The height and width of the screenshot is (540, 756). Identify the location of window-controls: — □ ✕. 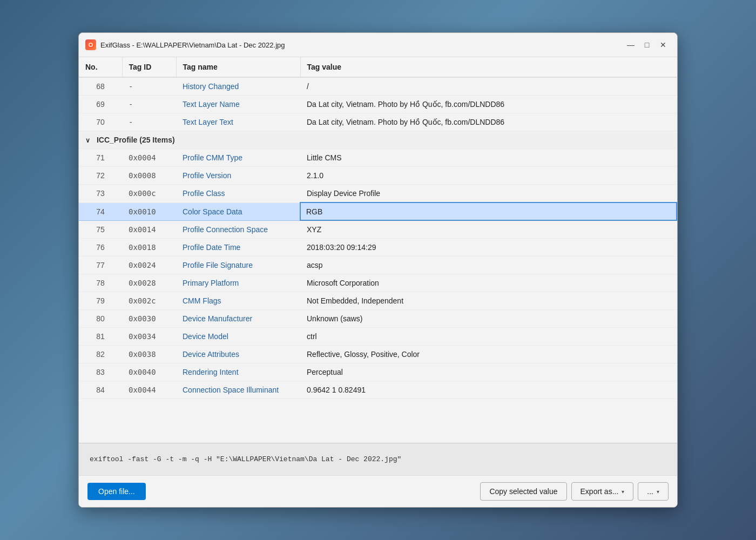
(647, 45).